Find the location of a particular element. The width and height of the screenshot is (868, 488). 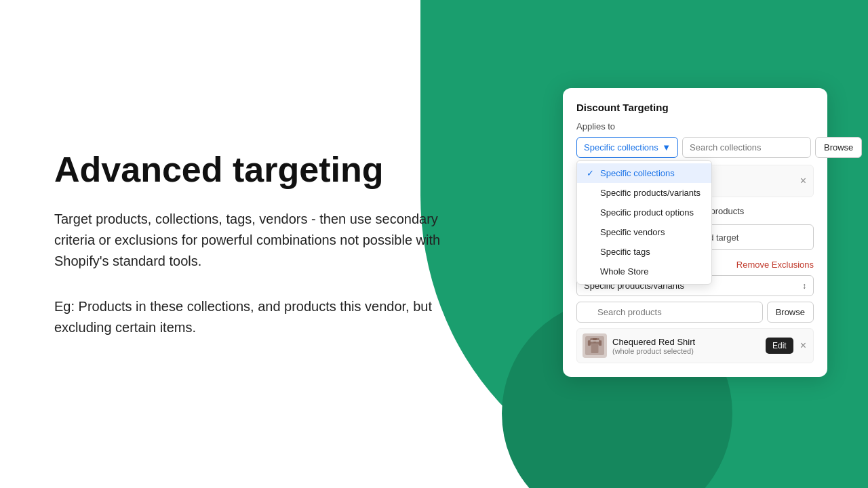

search-collections-input is located at coordinates (747, 148).